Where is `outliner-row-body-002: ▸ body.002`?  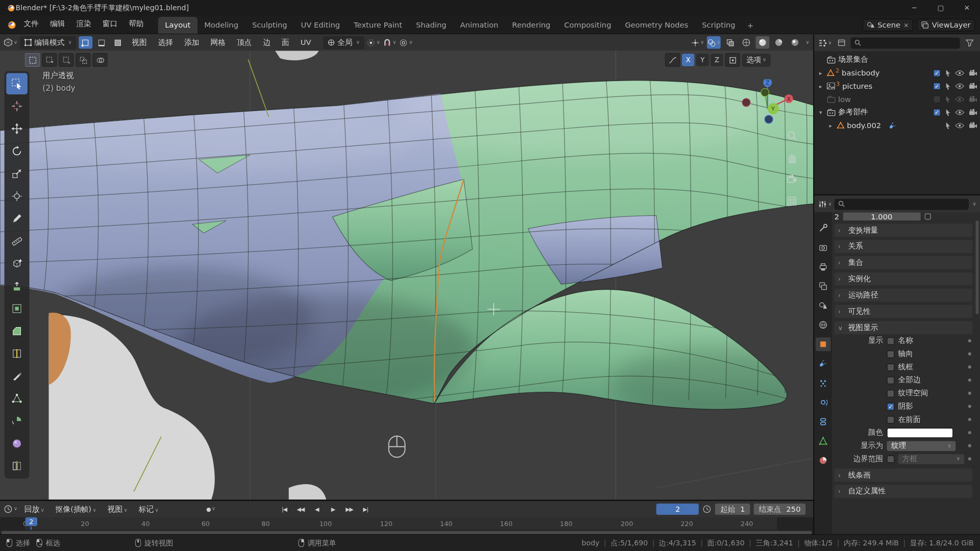
outliner-row-body-002: ▸ body.002 is located at coordinates (897, 126).